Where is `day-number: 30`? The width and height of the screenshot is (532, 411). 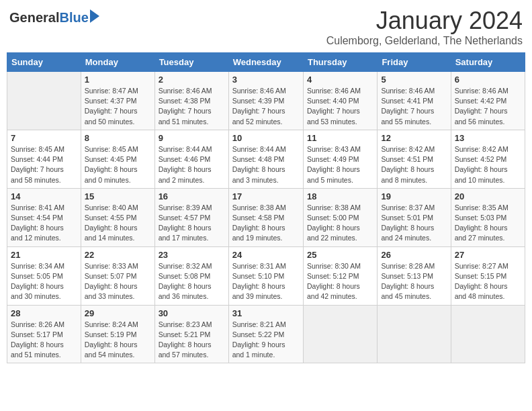 day-number: 30 is located at coordinates (192, 313).